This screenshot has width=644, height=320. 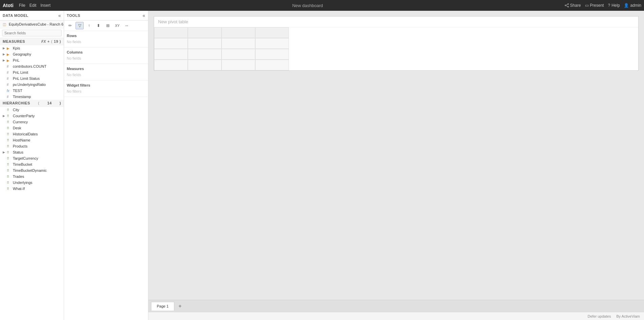 What do you see at coordinates (32, 110) in the screenshot?
I see `tree-item-city: ⠿ City` at bounding box center [32, 110].